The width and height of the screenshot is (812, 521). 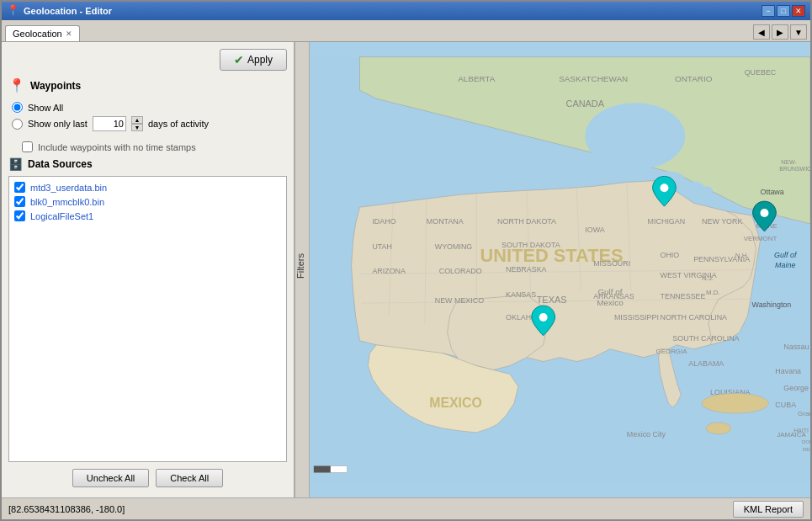 What do you see at coordinates (459, 300) in the screenshot?
I see `svg-text: NEW MEXICO` at bounding box center [459, 300].